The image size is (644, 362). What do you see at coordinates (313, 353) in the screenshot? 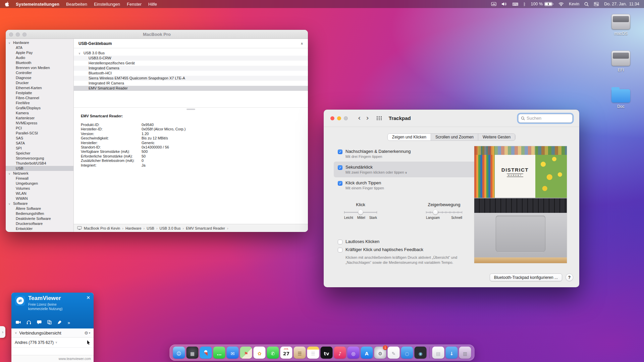
I see `dock-item-notes: ☰` at bounding box center [313, 353].